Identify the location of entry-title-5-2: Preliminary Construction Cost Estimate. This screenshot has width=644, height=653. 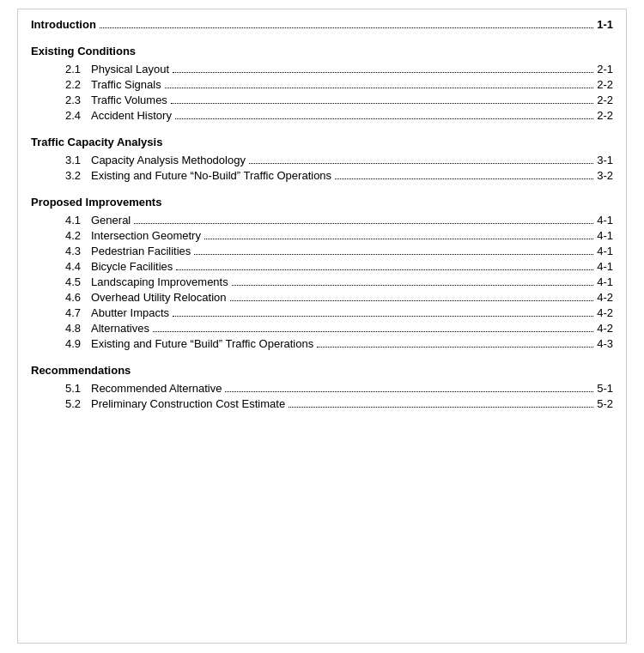
(188, 403).